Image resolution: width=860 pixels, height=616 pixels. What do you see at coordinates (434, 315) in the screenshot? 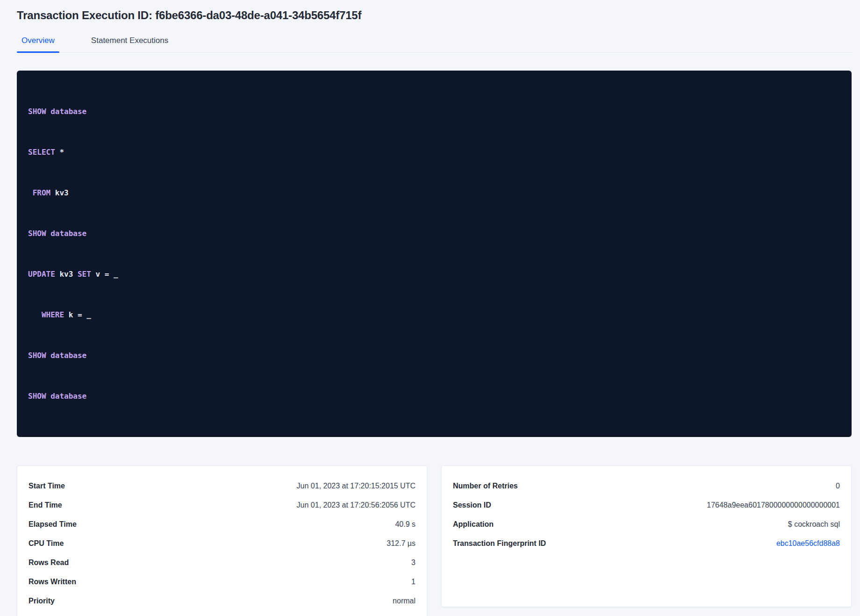
I see `sql-line: WHERE k = _` at bounding box center [434, 315].